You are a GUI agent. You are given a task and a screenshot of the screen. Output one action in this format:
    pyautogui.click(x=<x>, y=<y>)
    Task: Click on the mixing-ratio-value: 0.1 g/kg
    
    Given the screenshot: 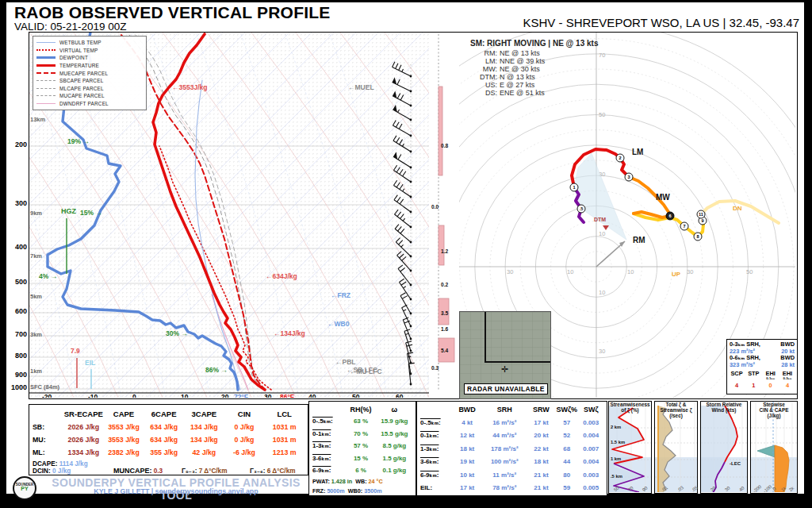 What is the action you would take?
    pyautogui.click(x=395, y=470)
    